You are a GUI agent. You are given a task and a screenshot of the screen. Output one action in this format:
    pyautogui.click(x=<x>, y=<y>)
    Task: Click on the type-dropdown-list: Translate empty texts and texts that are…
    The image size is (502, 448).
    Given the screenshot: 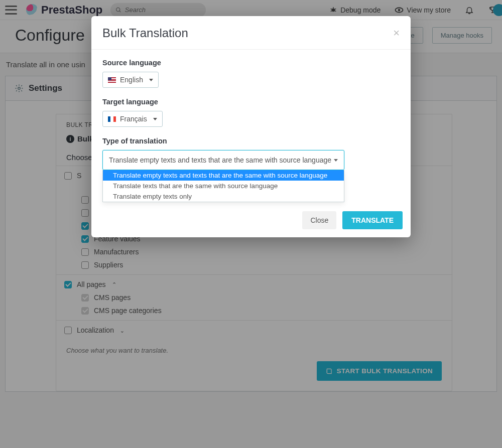 What is the action you would take?
    pyautogui.click(x=223, y=186)
    